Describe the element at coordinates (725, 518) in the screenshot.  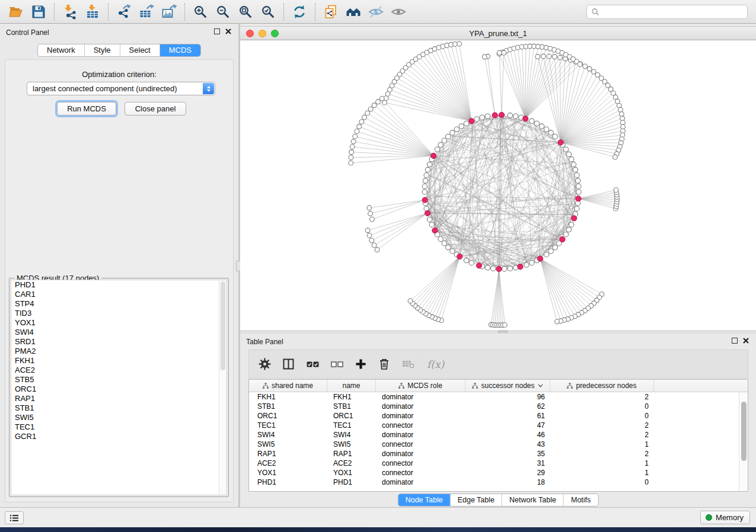
I see `memory-button: Memory` at that location.